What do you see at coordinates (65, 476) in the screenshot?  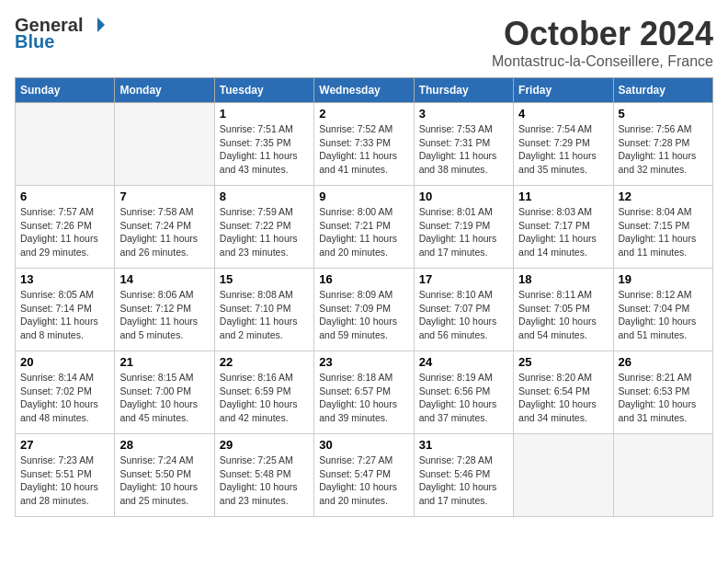 I see `calendar-cell: 27Sunrise: 7:23 AM Sunset: 5:51 PM Dayli…` at bounding box center [65, 476].